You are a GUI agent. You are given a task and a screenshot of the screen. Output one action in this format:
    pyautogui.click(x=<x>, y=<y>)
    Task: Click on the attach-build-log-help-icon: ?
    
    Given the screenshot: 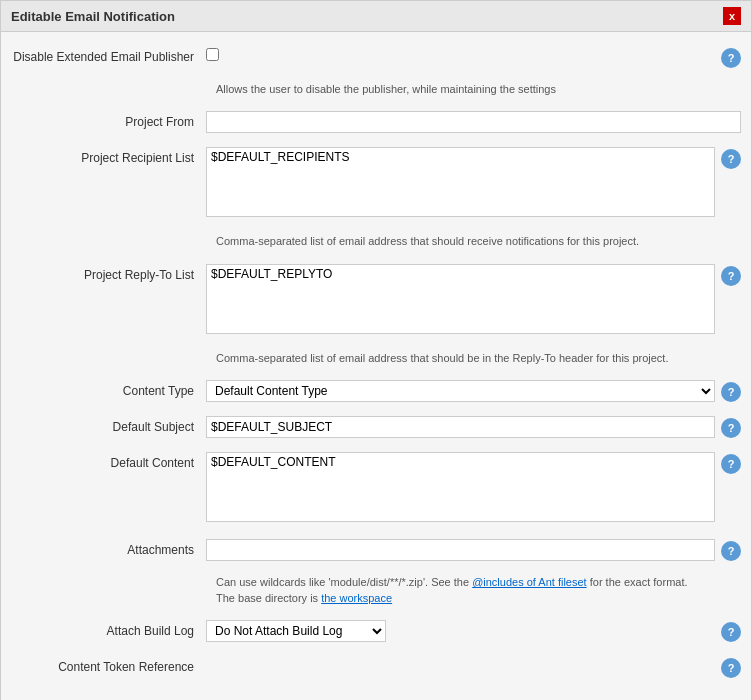 What is the action you would take?
    pyautogui.click(x=731, y=632)
    